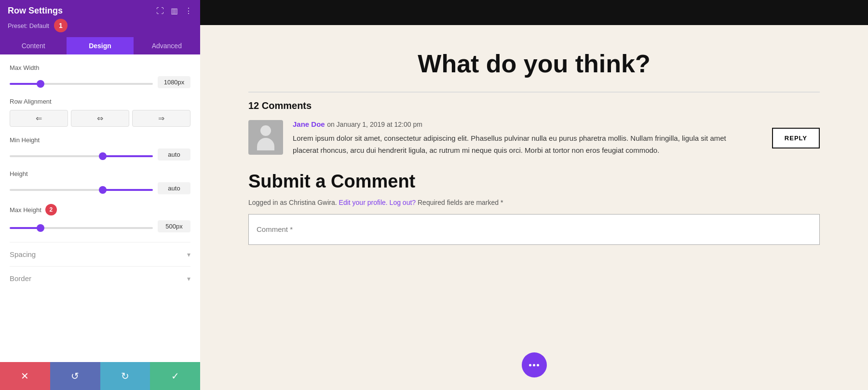 The width and height of the screenshot is (868, 390). I want to click on tab-advanced: Advanced, so click(167, 46).